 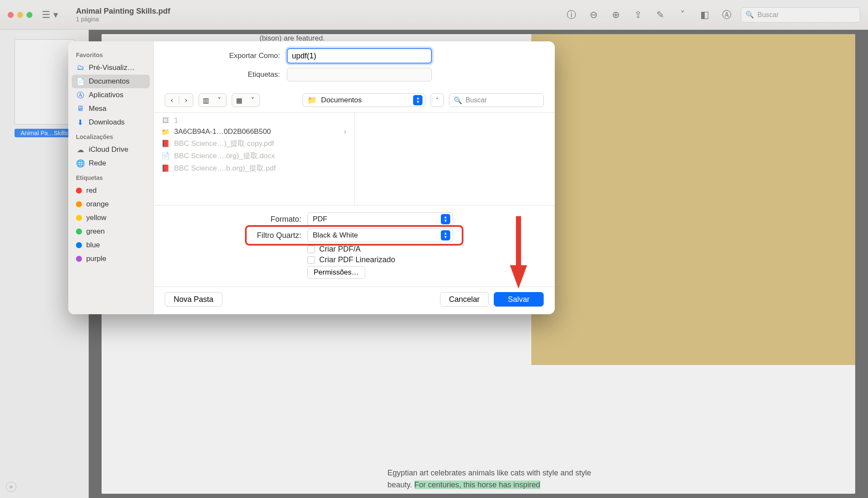 I want to click on sidebar-item-applications: Ⓐ Aplicativos, so click(x=111, y=95).